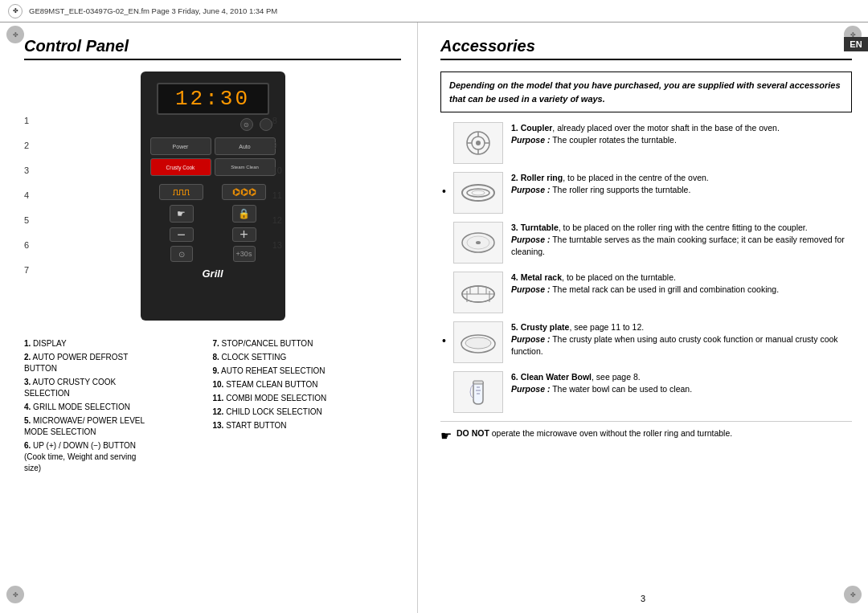 Image resolution: width=868 pixels, height=613 pixels. Describe the element at coordinates (682, 240) in the screenshot. I see `turntable-text: 3. Turntable, to be placed on the roller…` at that location.